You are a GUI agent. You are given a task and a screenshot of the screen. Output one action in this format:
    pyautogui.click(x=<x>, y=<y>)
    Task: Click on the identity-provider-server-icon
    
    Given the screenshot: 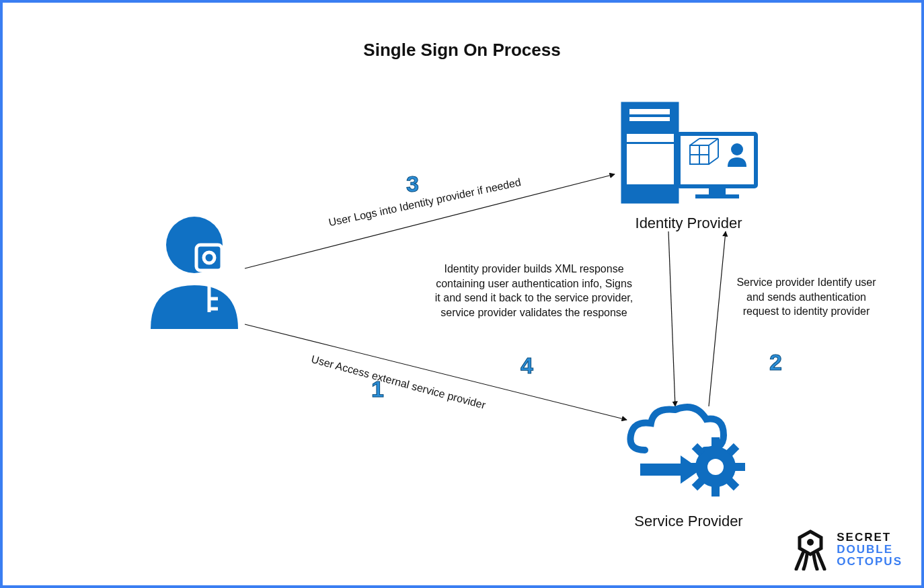 What is the action you would take?
    pyautogui.click(x=689, y=154)
    